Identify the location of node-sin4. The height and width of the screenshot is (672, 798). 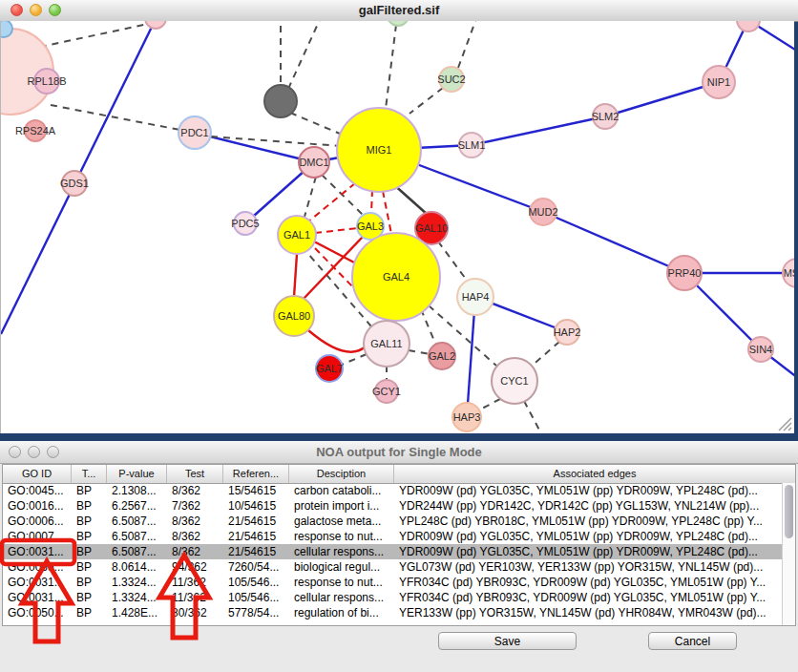
(761, 349).